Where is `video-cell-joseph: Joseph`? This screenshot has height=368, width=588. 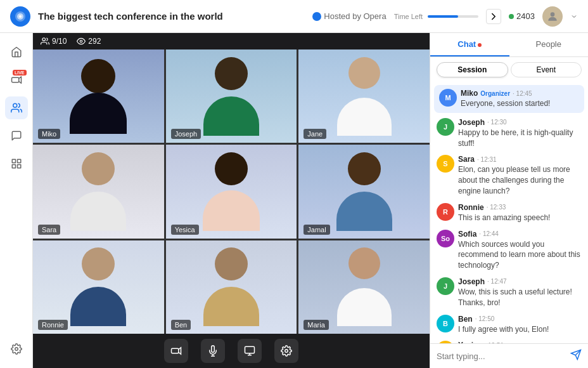
video-cell-joseph: Joseph is located at coordinates (232, 96).